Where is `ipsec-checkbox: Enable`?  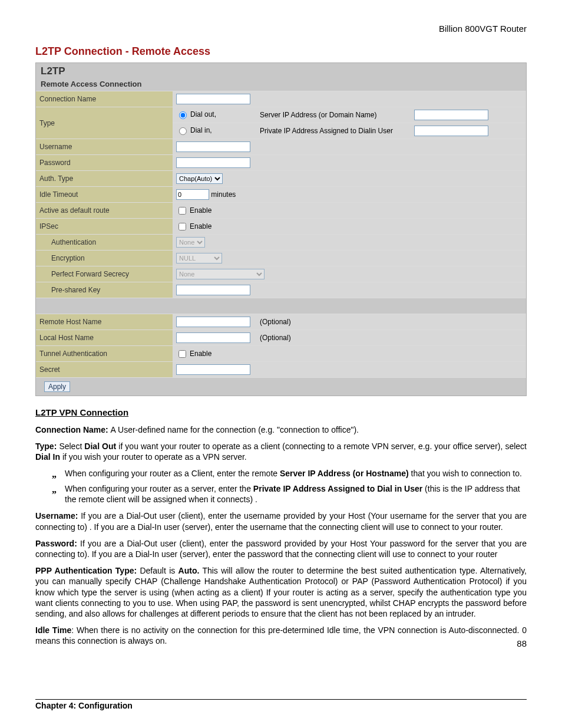
ipsec-checkbox: Enable is located at coordinates (194, 226).